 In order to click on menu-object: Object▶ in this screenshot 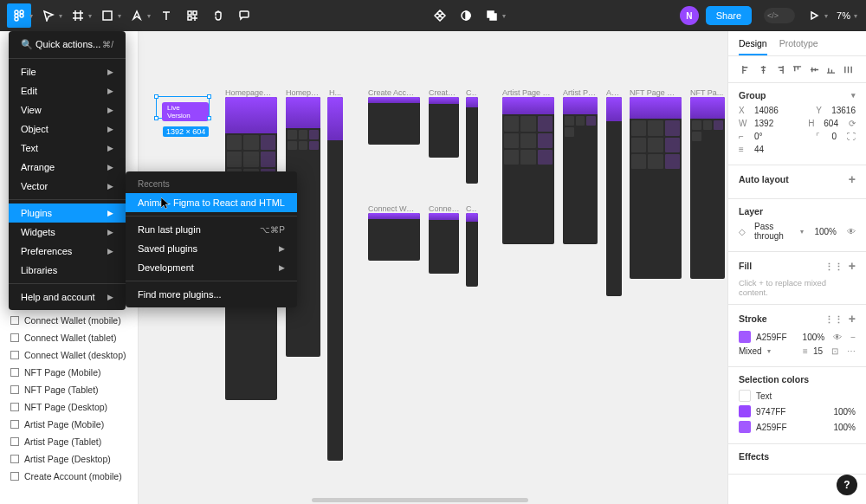, I will do `click(68, 129)`.